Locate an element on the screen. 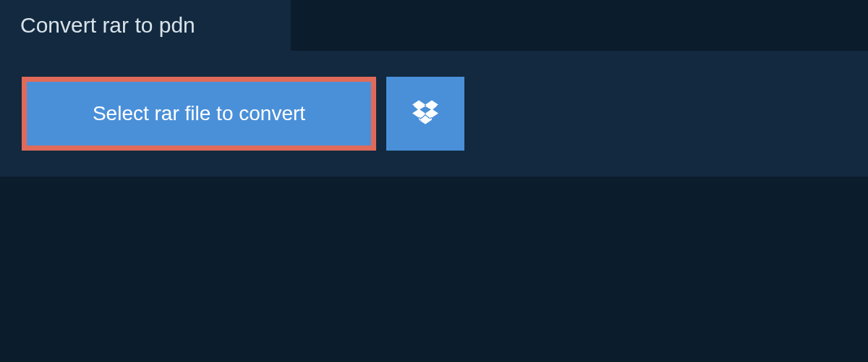 Image resolution: width=868 pixels, height=362 pixels. tab-convert: Convert rar to pdn is located at coordinates (145, 25).